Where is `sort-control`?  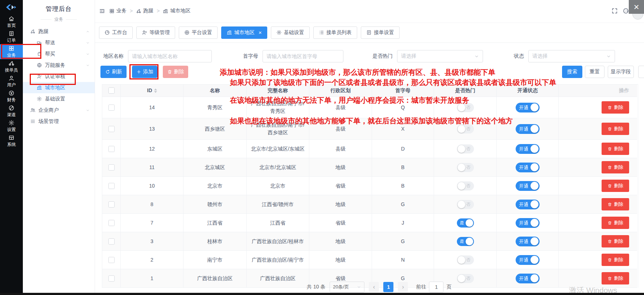
sort-control is located at coordinates (156, 91).